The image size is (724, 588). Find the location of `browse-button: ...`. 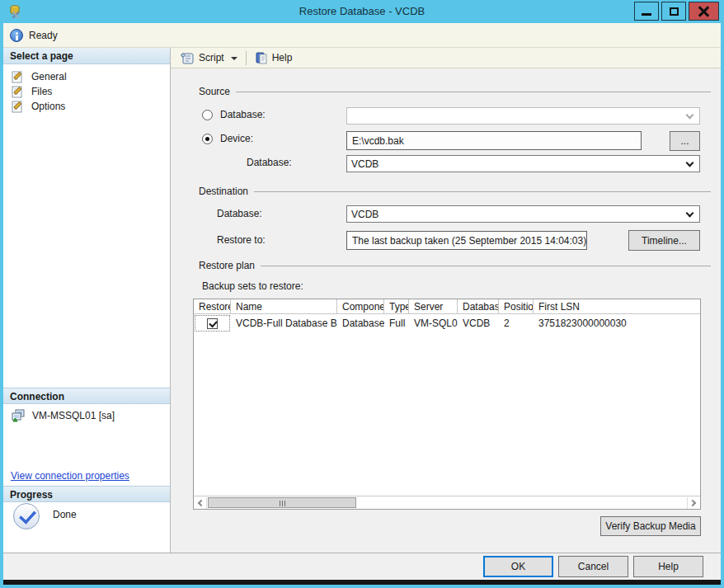

browse-button: ... is located at coordinates (684, 141).